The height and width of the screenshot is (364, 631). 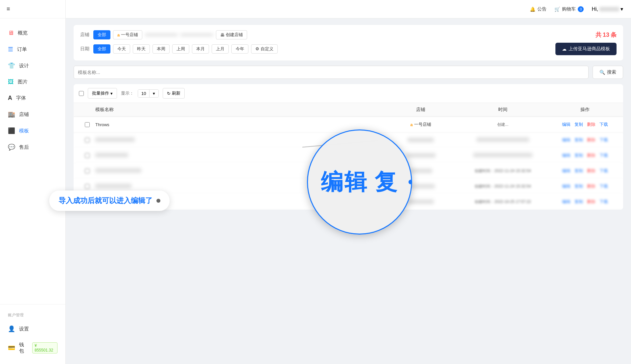 What do you see at coordinates (331, 72) in the screenshot?
I see `search-input` at bounding box center [331, 72].